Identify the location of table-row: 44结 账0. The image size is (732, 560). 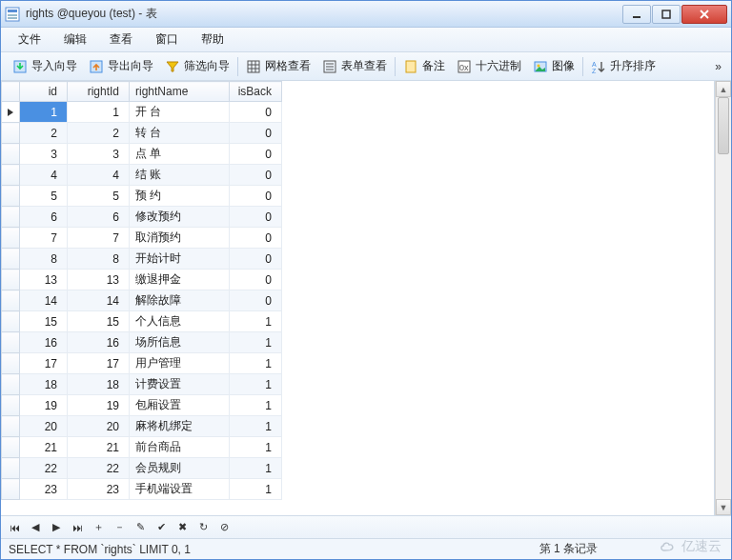
(142, 175).